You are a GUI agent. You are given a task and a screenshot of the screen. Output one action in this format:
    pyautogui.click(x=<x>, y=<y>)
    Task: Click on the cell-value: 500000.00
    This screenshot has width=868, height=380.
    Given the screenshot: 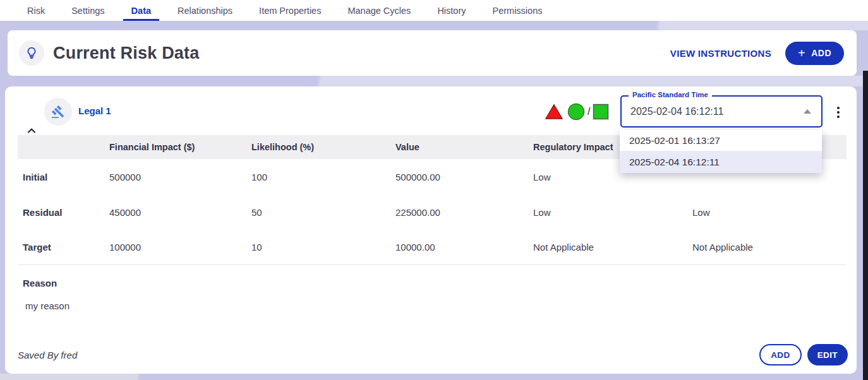 What is the action you would take?
    pyautogui.click(x=459, y=177)
    